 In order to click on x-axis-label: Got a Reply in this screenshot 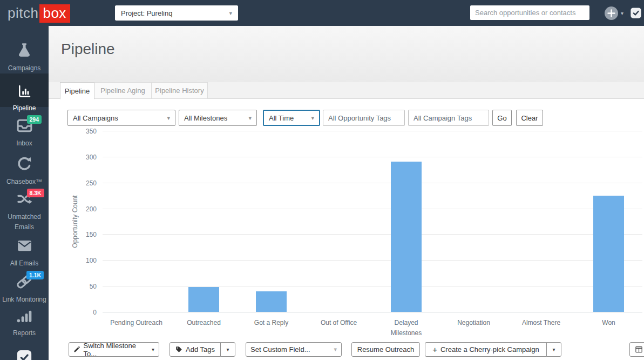, I will do `click(272, 323)`.